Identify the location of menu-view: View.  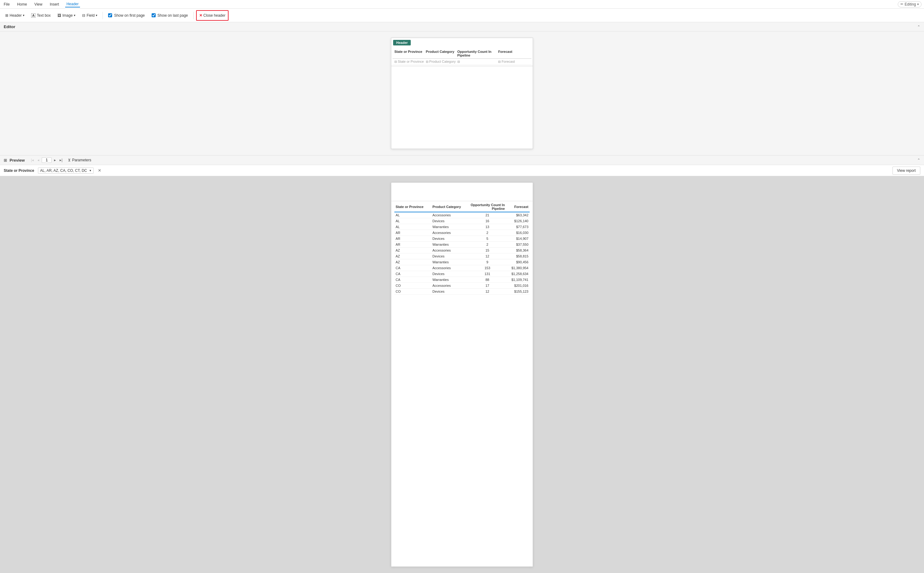
(38, 5).